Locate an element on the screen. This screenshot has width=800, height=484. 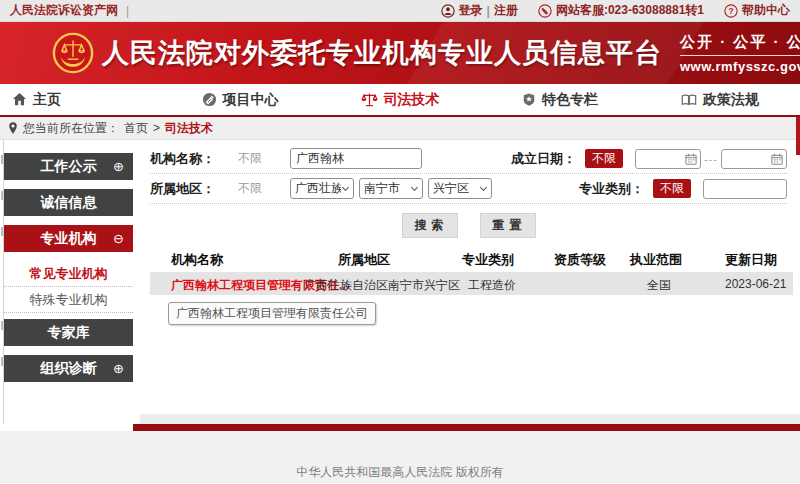
home-icon is located at coordinates (20, 100).